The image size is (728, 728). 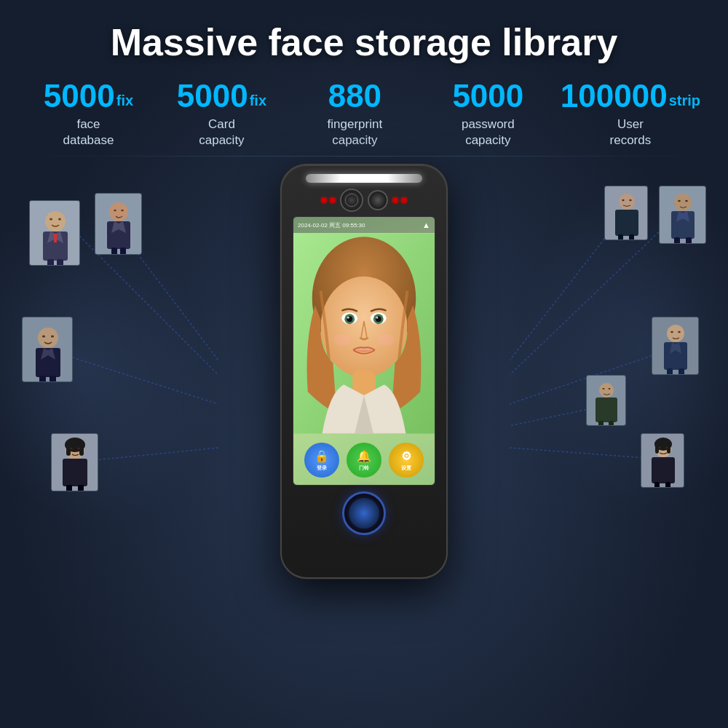 I want to click on screen-btn-bell: 🔔 门铃, so click(x=364, y=460).